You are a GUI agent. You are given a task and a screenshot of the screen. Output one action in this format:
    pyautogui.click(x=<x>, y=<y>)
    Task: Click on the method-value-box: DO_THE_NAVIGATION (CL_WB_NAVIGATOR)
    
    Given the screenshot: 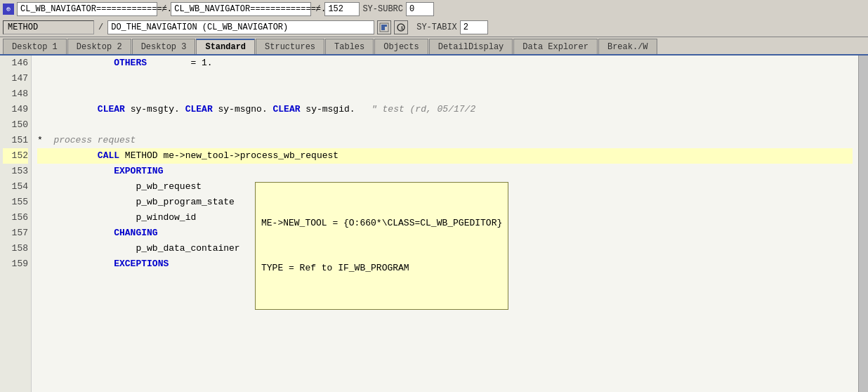 What is the action you would take?
    pyautogui.click(x=241, y=27)
    